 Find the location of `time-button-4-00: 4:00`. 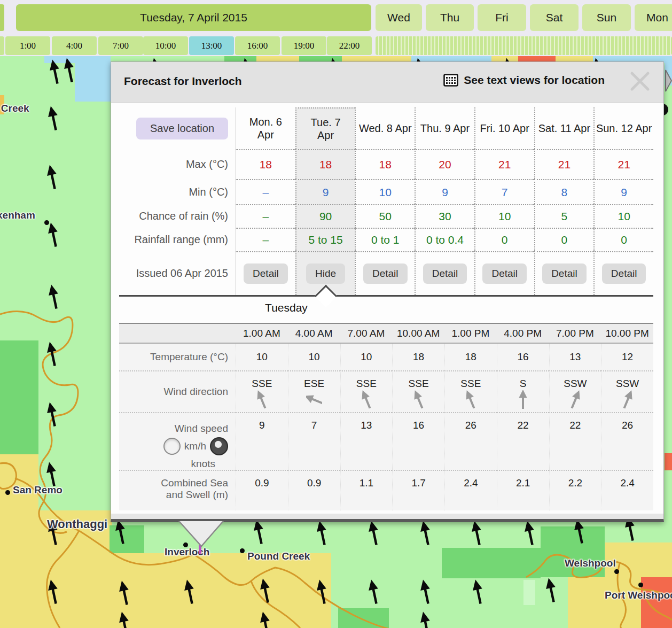

time-button-4-00: 4:00 is located at coordinates (74, 46).